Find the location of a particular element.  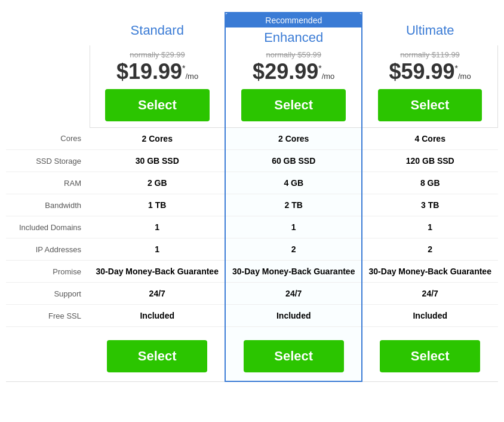

ultimate-select-top-button: Select is located at coordinates (430, 105).